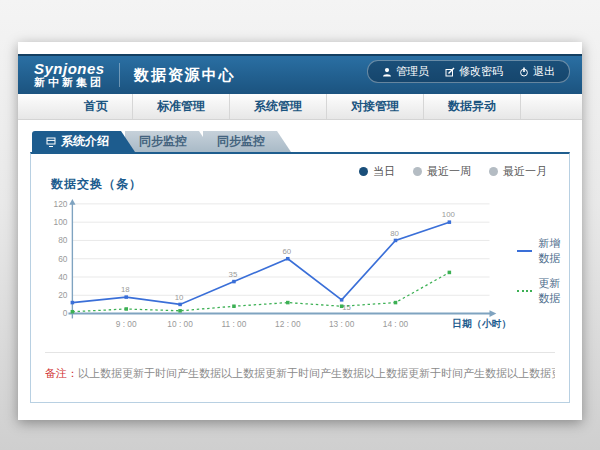 The width and height of the screenshot is (600, 450). I want to click on user-menu-item-0: 管理员, so click(406, 72).